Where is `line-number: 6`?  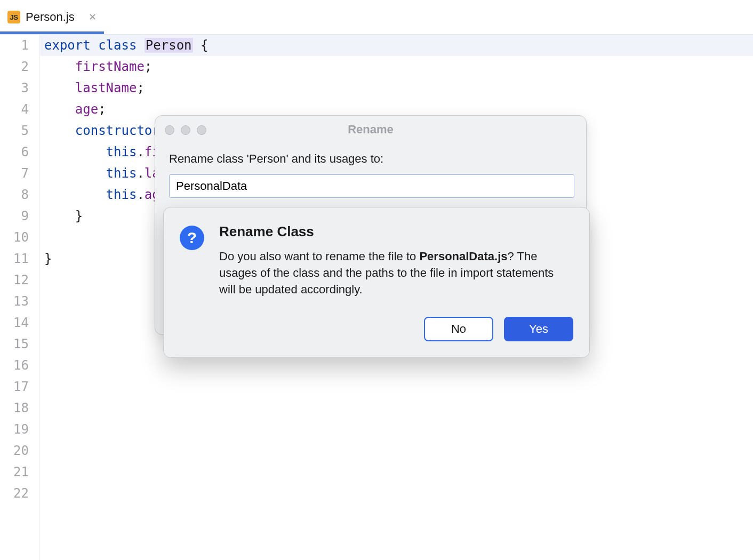
line-number: 6 is located at coordinates (14, 152).